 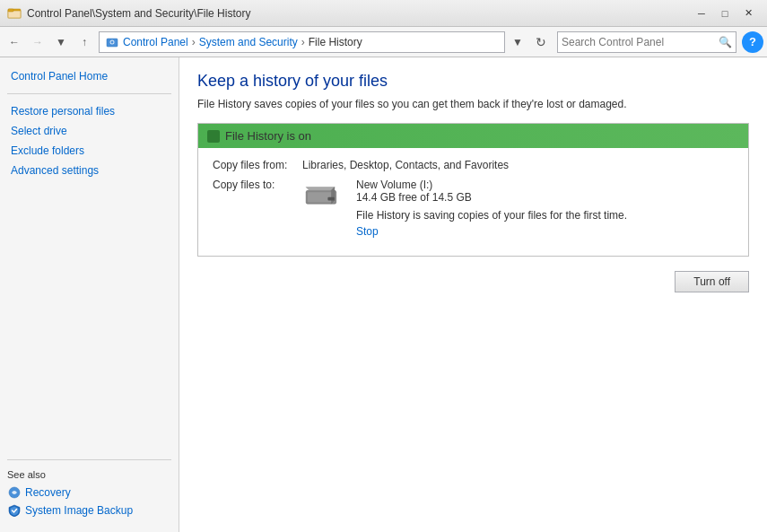 I want to click on address-bar: ← → ▼ ↑ Control Panel › System and Secur…, so click(x=384, y=42).